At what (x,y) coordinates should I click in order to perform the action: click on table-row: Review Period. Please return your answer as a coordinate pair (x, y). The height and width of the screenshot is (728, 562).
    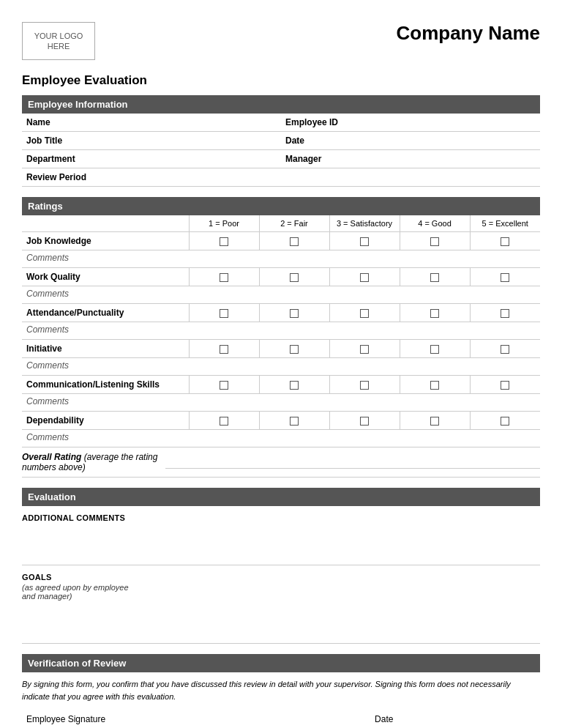
    Looking at the image, I should click on (281, 177).